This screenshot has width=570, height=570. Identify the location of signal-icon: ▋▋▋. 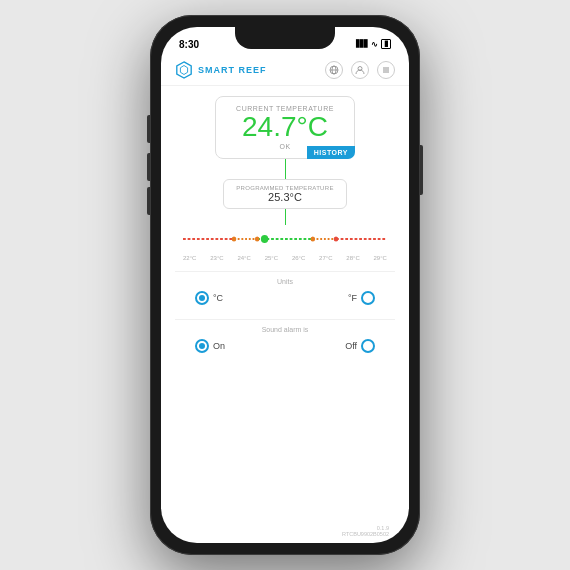
(362, 44).